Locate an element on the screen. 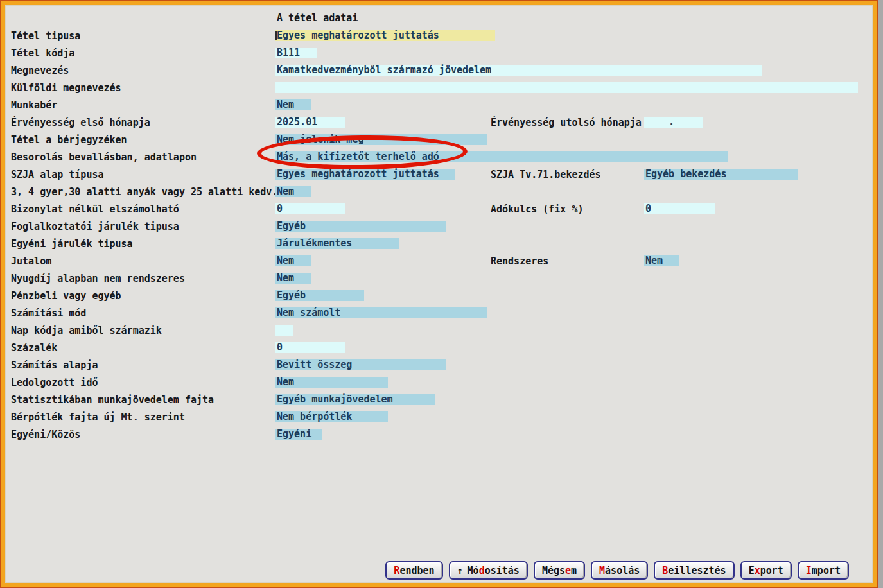 Image resolution: width=883 pixels, height=588 pixels. accelerator-letter: e is located at coordinates (568, 571).